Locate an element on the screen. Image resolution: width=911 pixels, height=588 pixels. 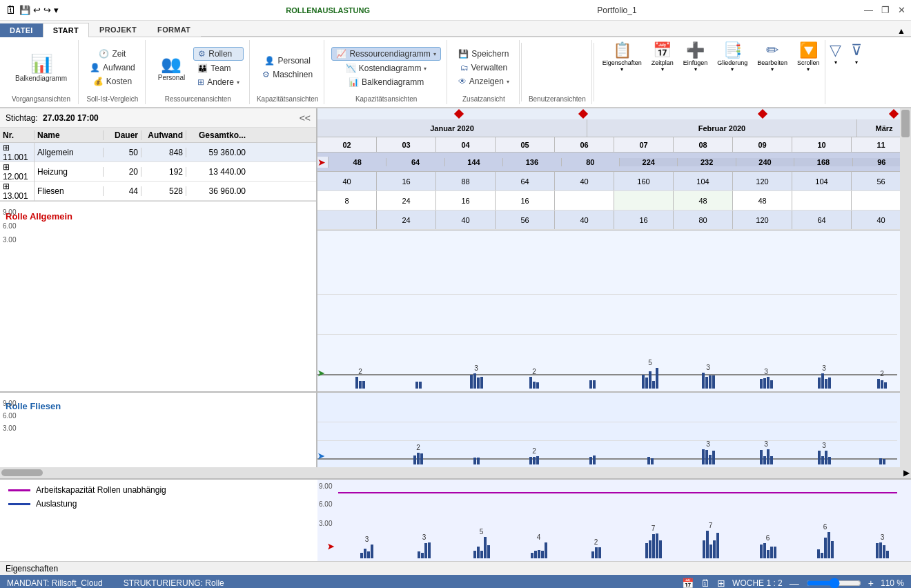
close-button: ✕ is located at coordinates (901, 10).